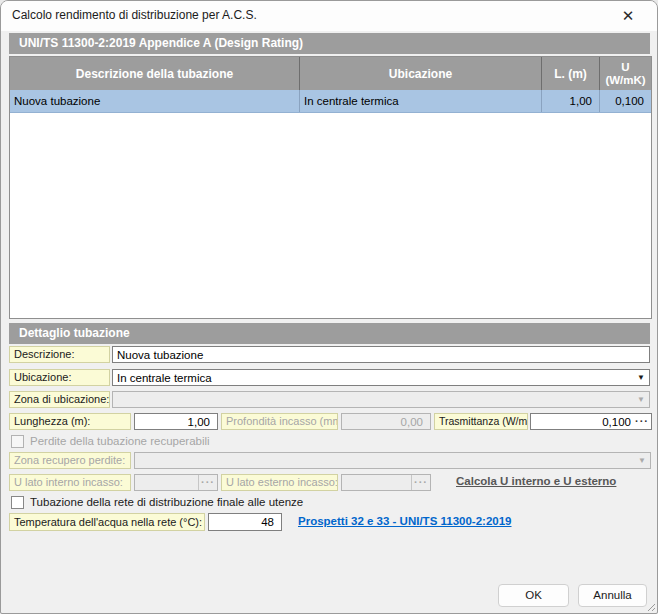 This screenshot has width=658, height=614. What do you see at coordinates (571, 74) in the screenshot?
I see `column-header-lunghezza: L. (m)` at bounding box center [571, 74].